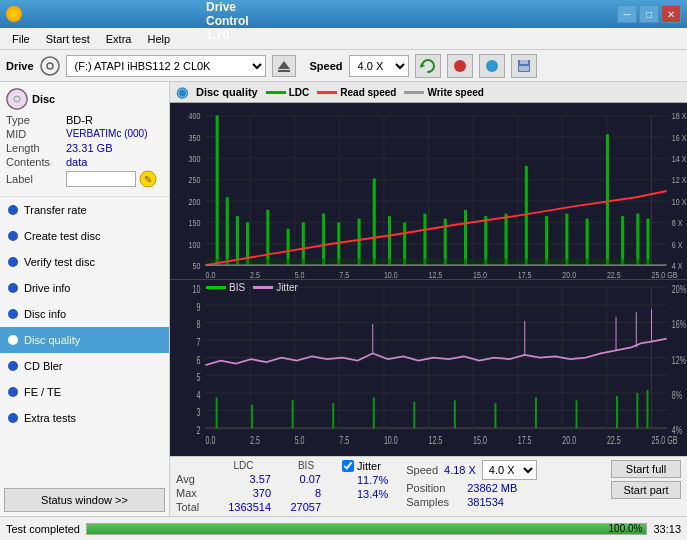  I want to click on speed-label: Speed, so click(326, 66).